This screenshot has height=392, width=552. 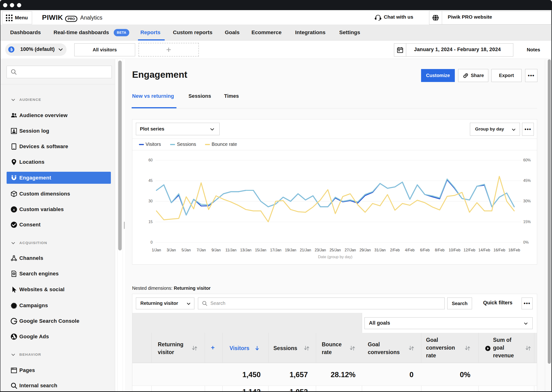 I want to click on svg-text: 9/Jan, so click(x=216, y=250).